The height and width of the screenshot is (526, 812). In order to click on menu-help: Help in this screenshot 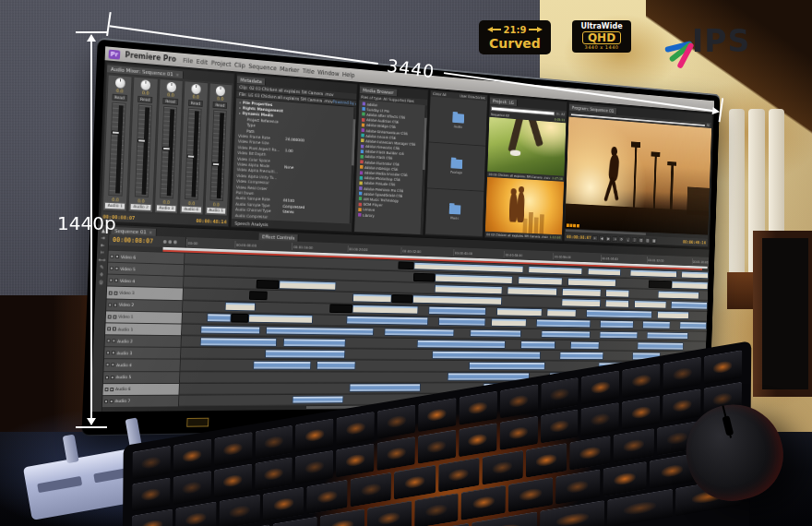, I will do `click(349, 74)`.